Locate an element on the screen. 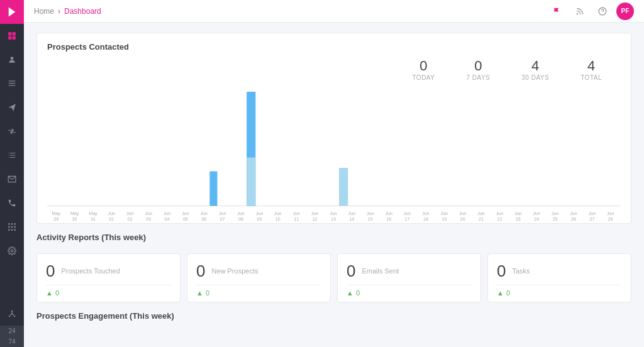 Image resolution: width=644 pixels, height=347 pixels. topbar-right-actions: PF is located at coordinates (591, 11).